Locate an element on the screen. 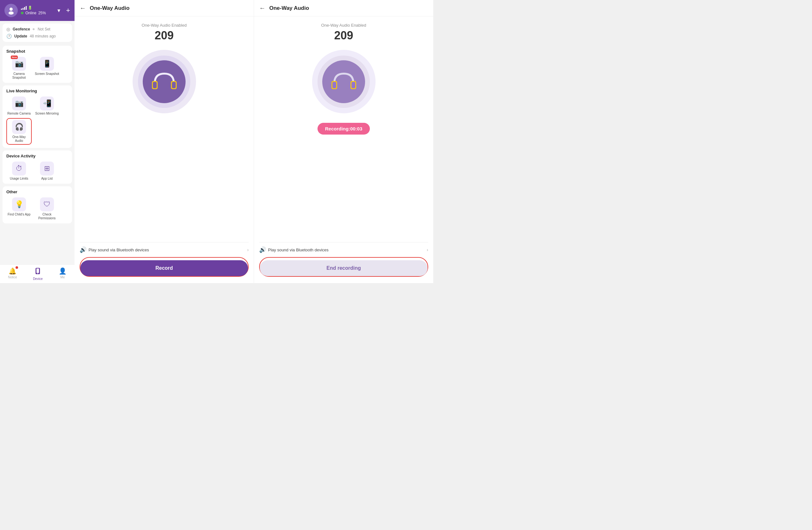  device-label: Device is located at coordinates (38, 279).